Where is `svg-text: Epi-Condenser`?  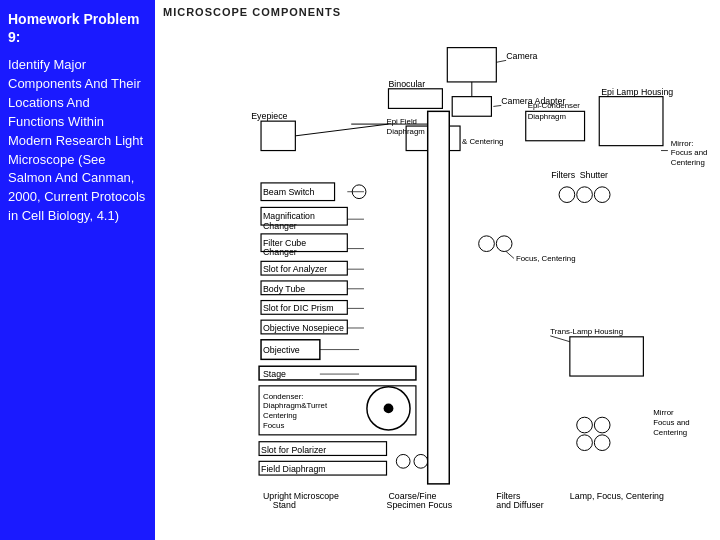 svg-text: Epi-Condenser is located at coordinates (554, 106).